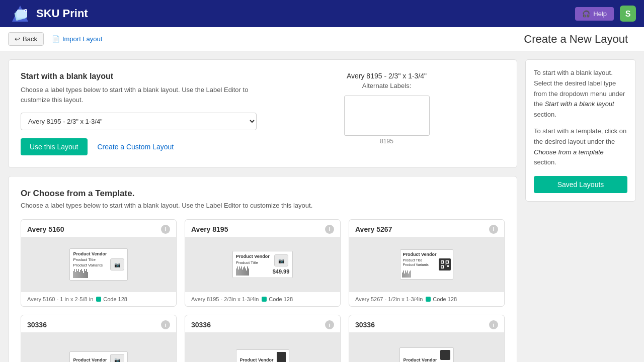  What do you see at coordinates (427, 347) in the screenshot?
I see `template-preview-30336-3: Product Vendor` at bounding box center [427, 347].